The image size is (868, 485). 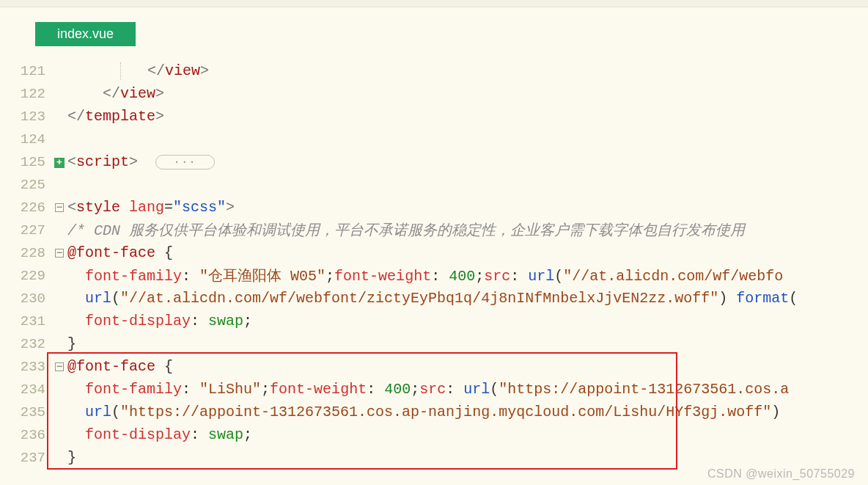 I want to click on line-number: 227, so click(x=26, y=230).